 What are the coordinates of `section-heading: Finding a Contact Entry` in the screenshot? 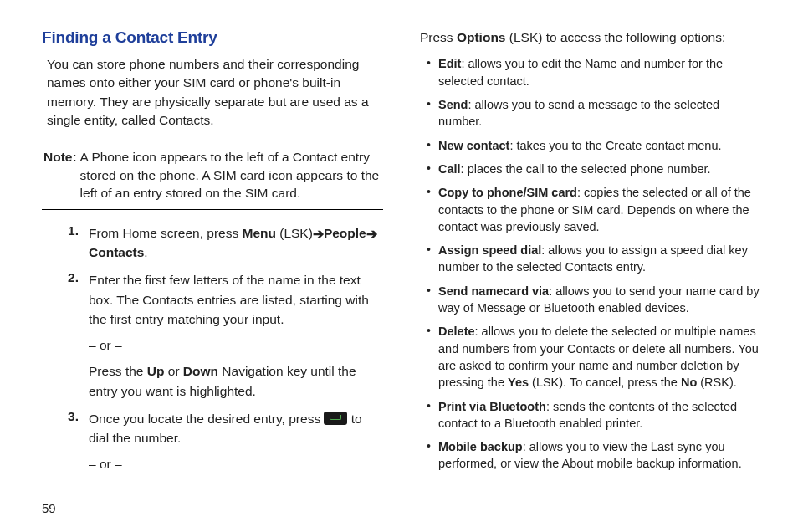 It's located at (212, 38).